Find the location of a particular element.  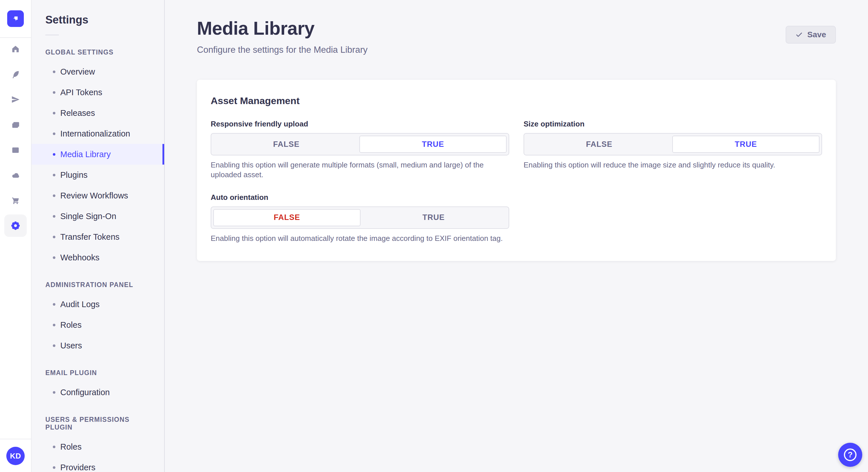

page-title: Media Library is located at coordinates (282, 28).